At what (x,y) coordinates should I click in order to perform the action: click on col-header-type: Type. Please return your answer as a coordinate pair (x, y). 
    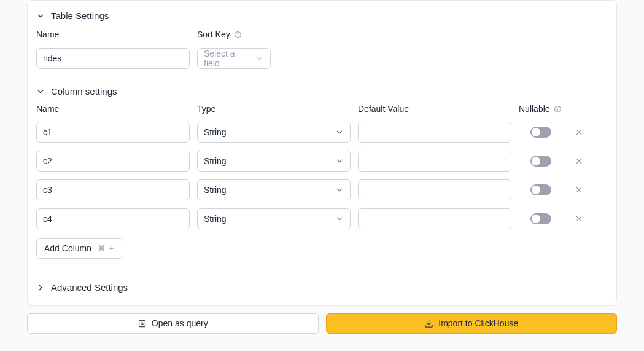
    Looking at the image, I should click on (274, 109).